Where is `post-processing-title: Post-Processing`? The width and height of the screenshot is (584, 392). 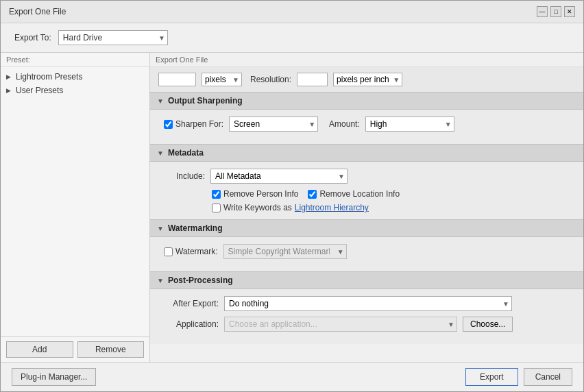
post-processing-title: Post-Processing is located at coordinates (200, 280).